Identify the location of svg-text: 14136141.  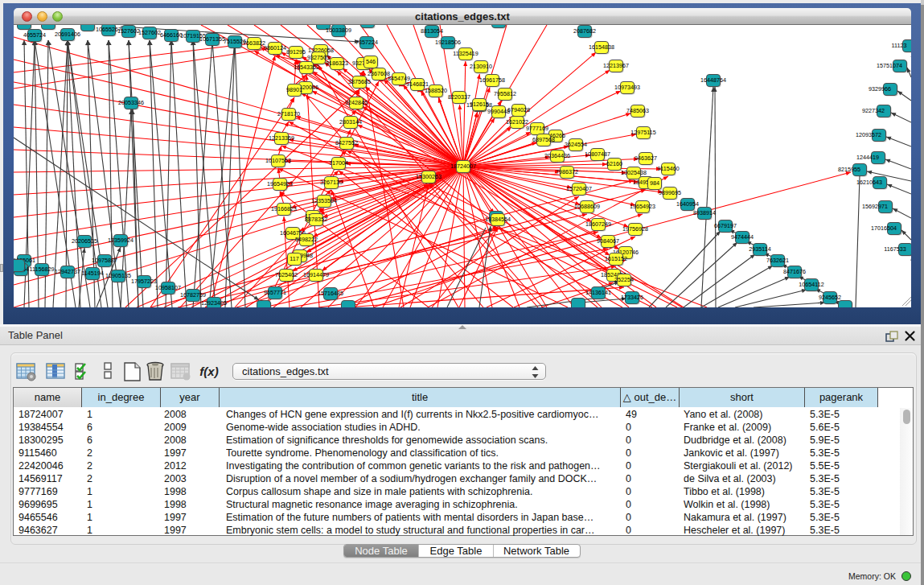
(598, 293).